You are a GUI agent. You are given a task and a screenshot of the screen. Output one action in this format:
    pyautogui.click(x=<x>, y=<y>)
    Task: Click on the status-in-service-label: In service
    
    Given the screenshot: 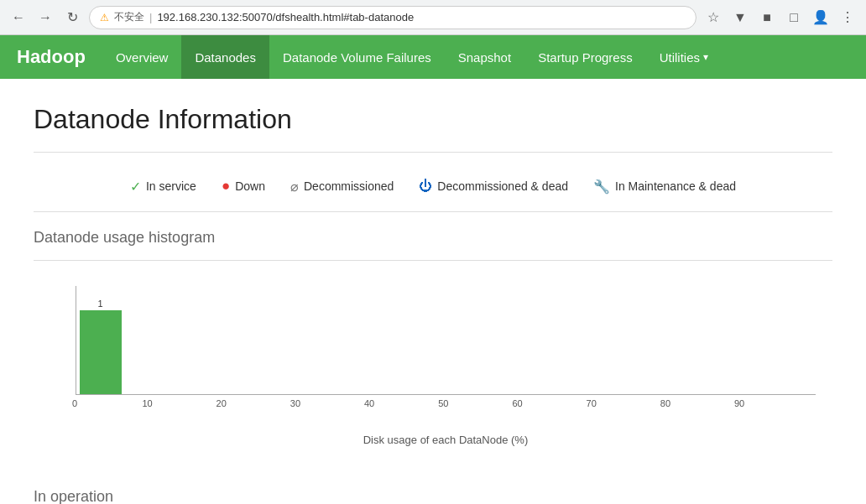 What is the action you would take?
    pyautogui.click(x=171, y=186)
    